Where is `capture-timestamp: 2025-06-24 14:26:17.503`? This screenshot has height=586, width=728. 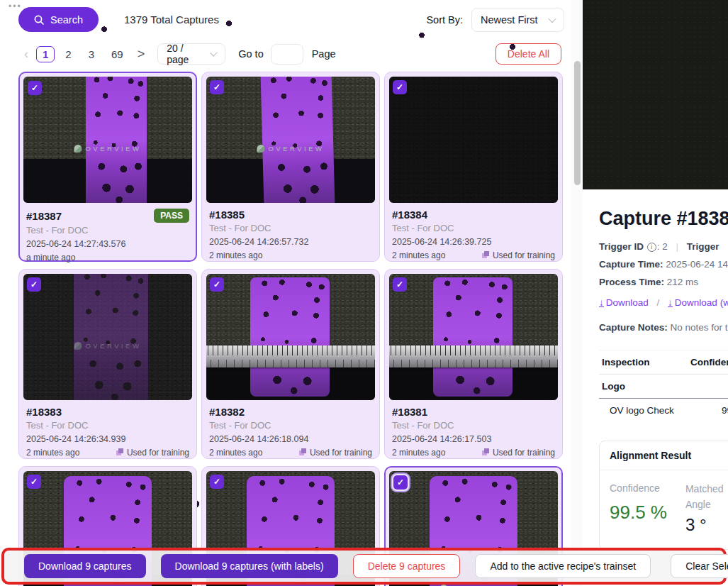
capture-timestamp: 2025-06-24 14:26:17.503 is located at coordinates (474, 439).